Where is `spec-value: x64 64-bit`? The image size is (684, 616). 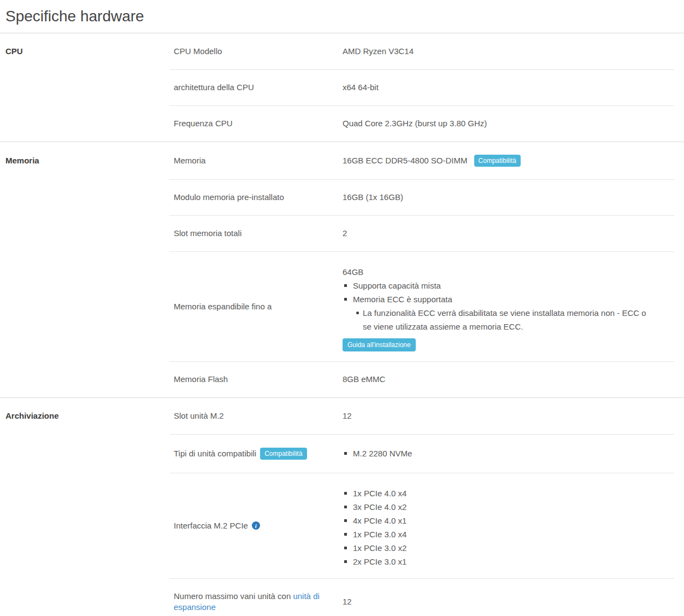
spec-value: x64 64-bit is located at coordinates (508, 87).